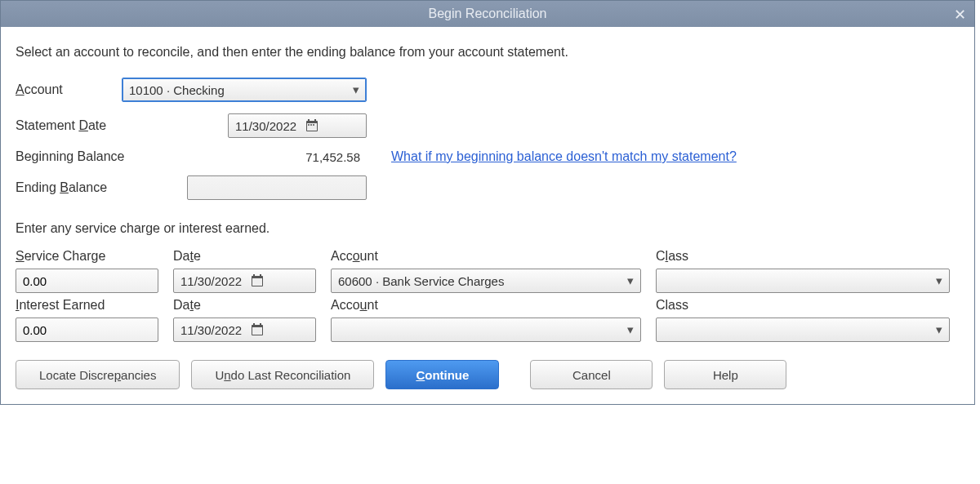 This screenshot has width=980, height=484. What do you see at coordinates (564, 157) in the screenshot?
I see `beginning-balance-help-link: What if my beginning balance doesn't mat…` at bounding box center [564, 157].